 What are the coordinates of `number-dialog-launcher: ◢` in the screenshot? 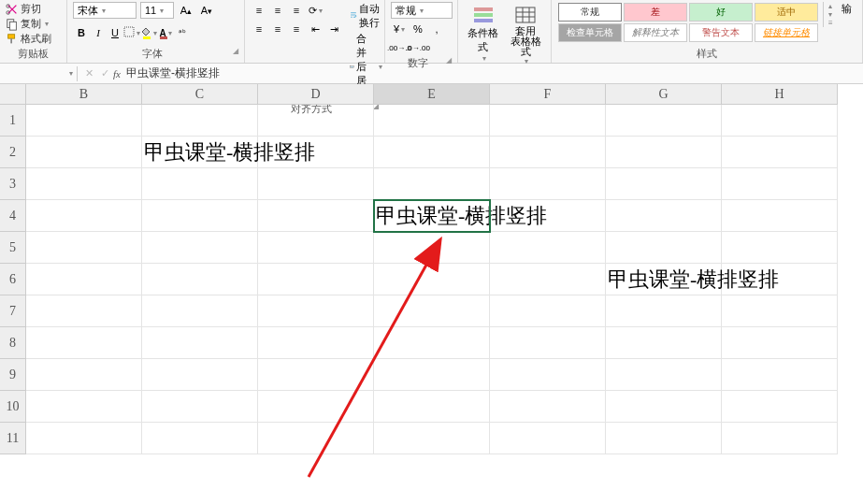 It's located at (449, 60).